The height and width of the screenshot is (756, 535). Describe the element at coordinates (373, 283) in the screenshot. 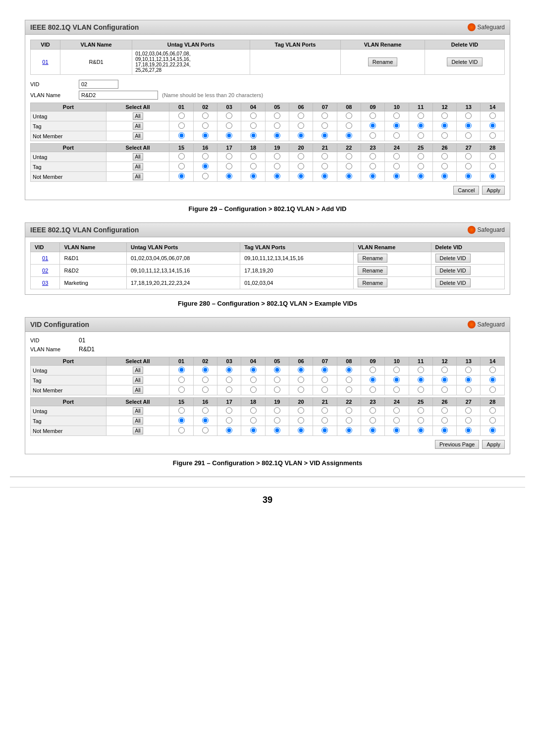

I see `rename-button-03: Rename` at that location.